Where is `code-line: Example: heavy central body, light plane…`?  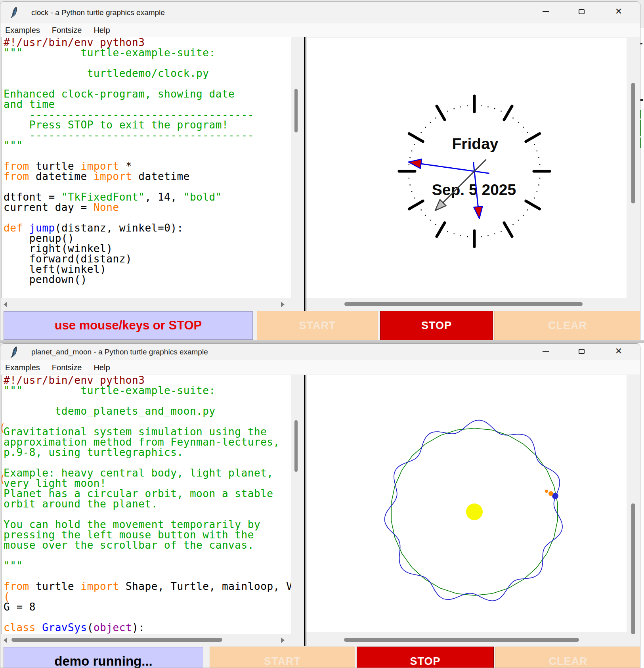
code-line: Example: heavy central body, light plane… is located at coordinates (146, 473).